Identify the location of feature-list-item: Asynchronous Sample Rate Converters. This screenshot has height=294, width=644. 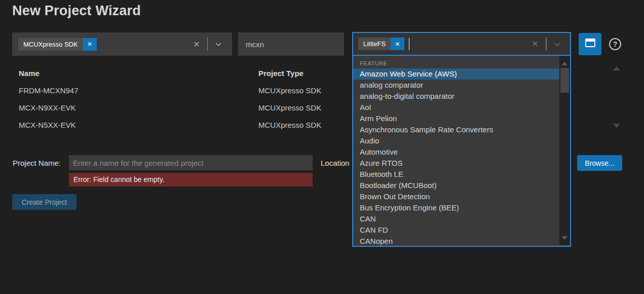
(456, 130).